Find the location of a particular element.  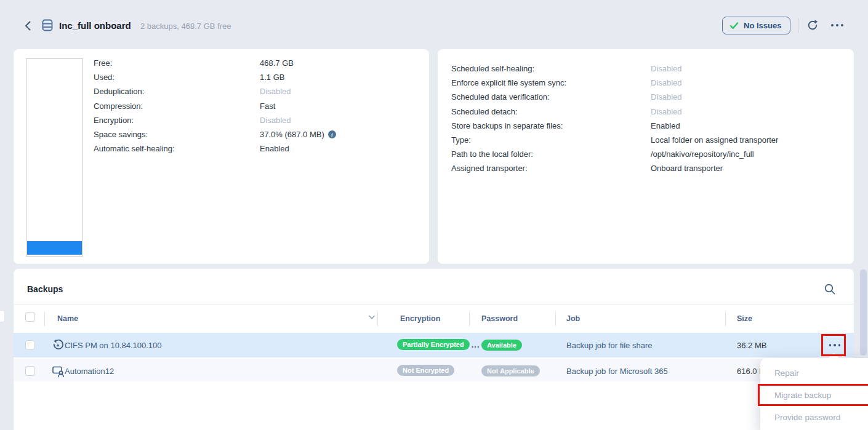

property-row: Used: 1.1 GB is located at coordinates (254, 78).